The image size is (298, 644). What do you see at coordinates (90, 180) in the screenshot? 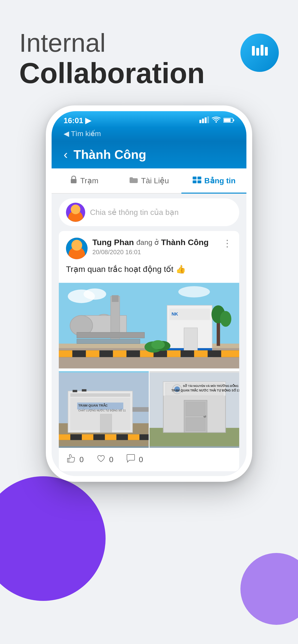
I see `tab-tram-label: Trạm` at bounding box center [90, 180].